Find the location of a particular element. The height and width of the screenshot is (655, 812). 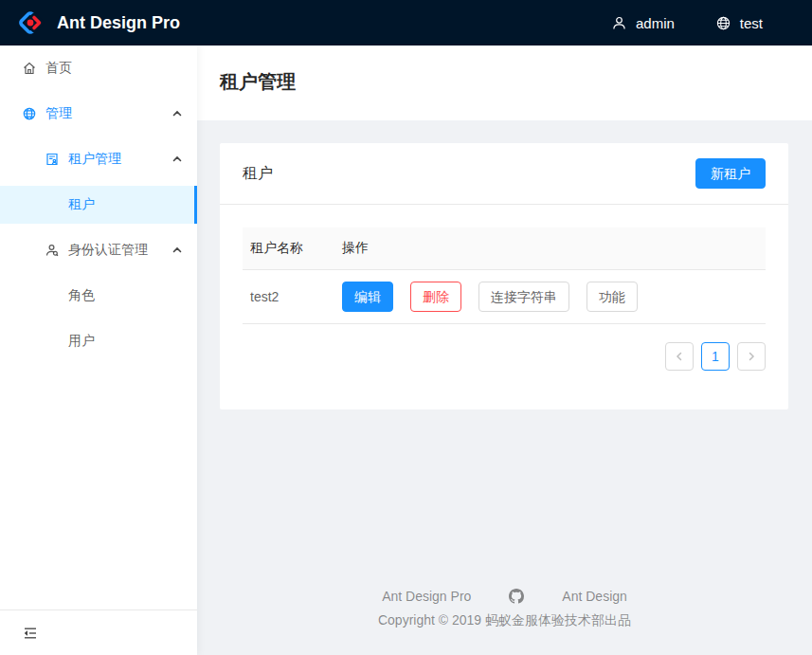

sidebar-item-tenant: 租户 is located at coordinates (99, 205).